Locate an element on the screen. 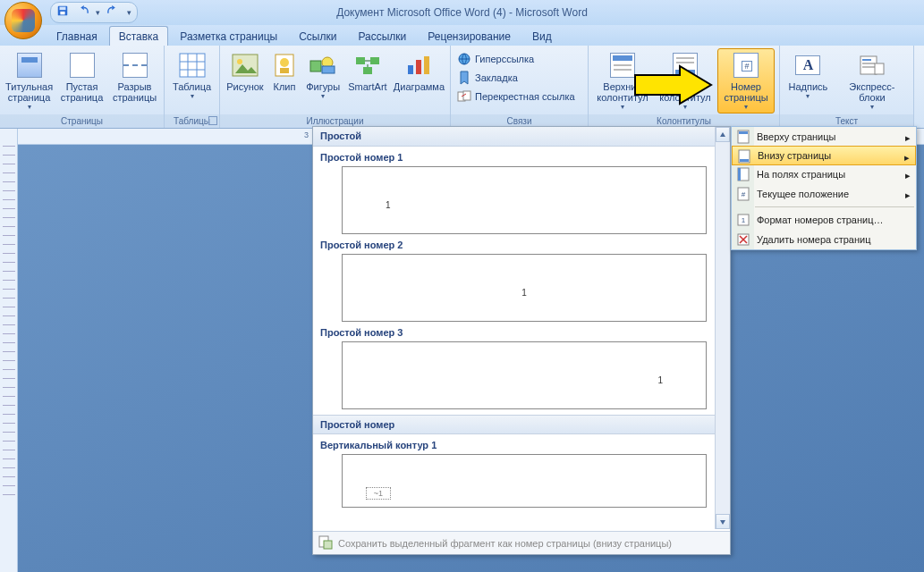 The image size is (924, 572). undo-icon is located at coordinates (82, 13).